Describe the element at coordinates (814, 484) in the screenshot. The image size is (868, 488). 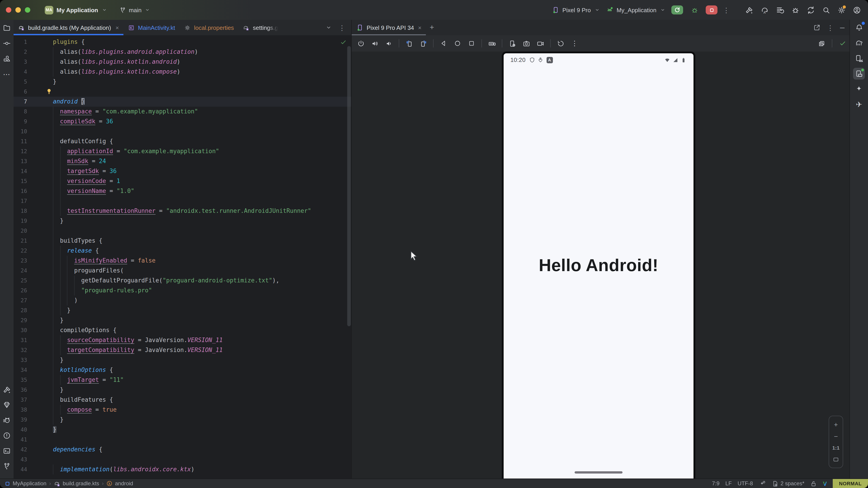
I see `unlock-icon` at that location.